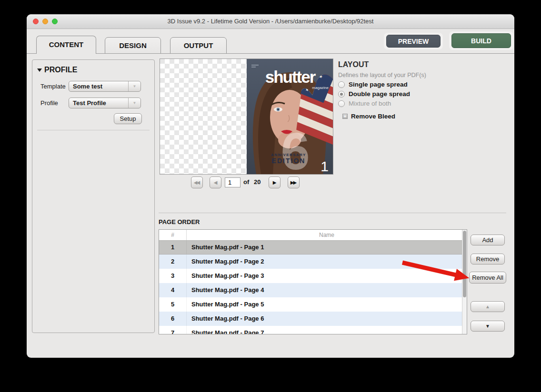 The image size is (541, 392). I want to click on layout-section-title: LAYOUT, so click(353, 65).